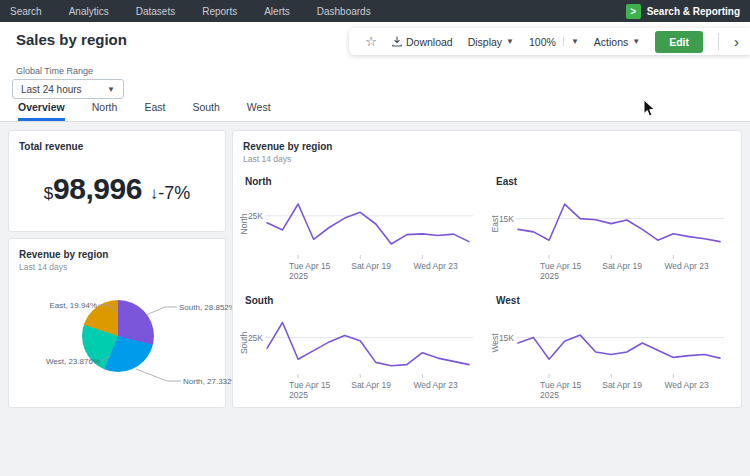 Image resolution: width=750 pixels, height=476 pixels. I want to click on time-range-dropdown: Last 24 hours ▼, so click(68, 89).